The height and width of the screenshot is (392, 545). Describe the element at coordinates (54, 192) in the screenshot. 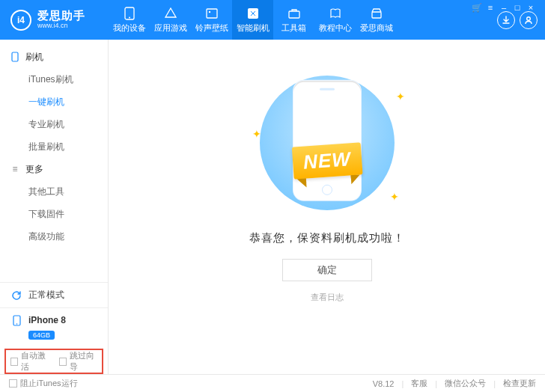

I see `sidebar-item-other-tools: 其他工具` at that location.